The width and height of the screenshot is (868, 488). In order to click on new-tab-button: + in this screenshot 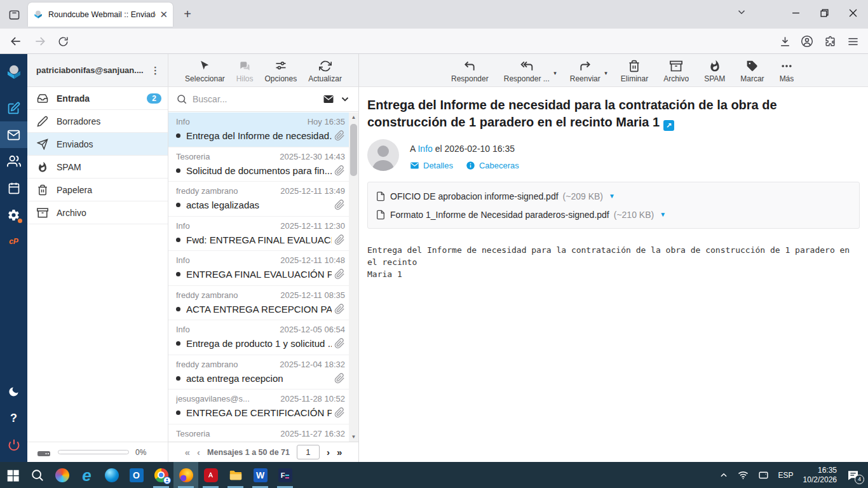, I will do `click(187, 15)`.